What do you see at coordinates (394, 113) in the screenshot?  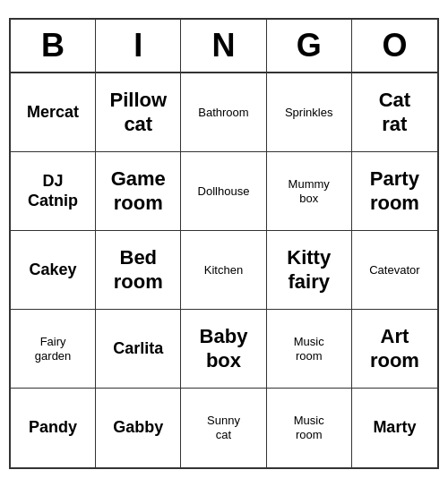 I see `cell-text-4: Catrat` at bounding box center [394, 113].